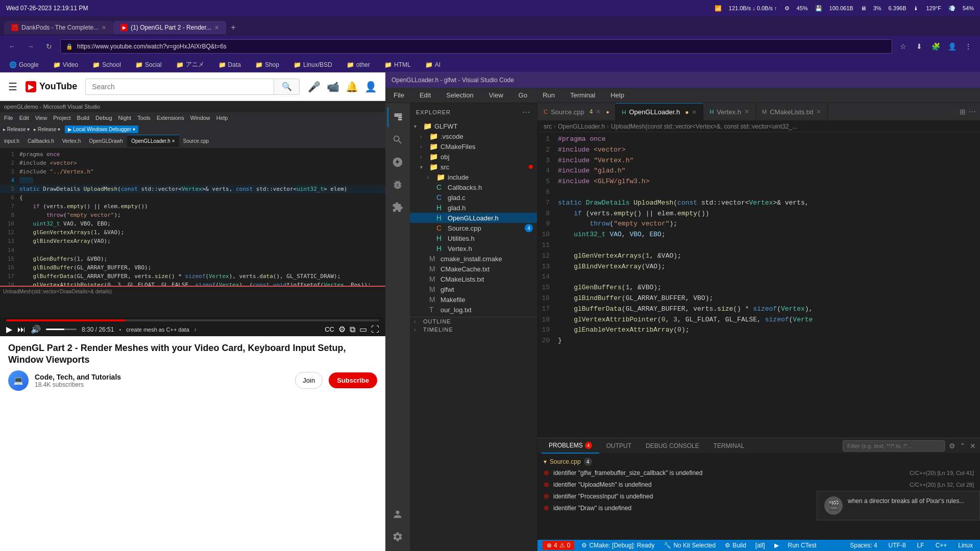  Describe the element at coordinates (736, 545) in the screenshot. I see `status-build-item: ⚙ Build` at that location.